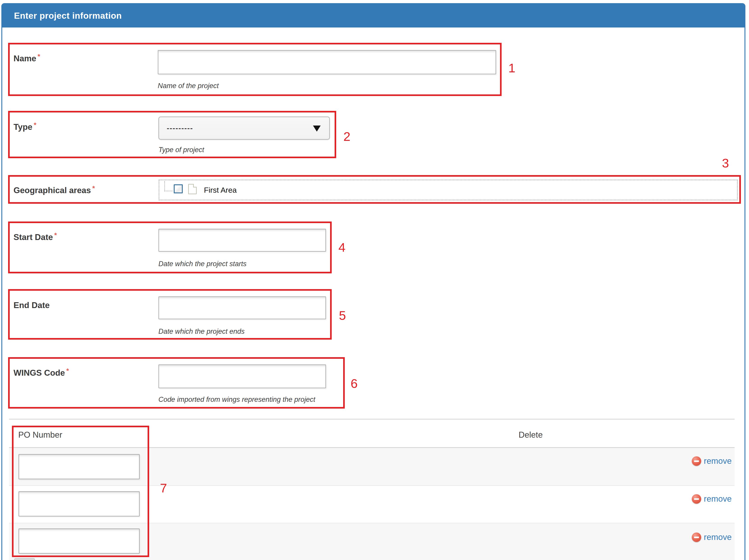 The height and width of the screenshot is (560, 749). I want to click on chevron-down-icon, so click(317, 129).